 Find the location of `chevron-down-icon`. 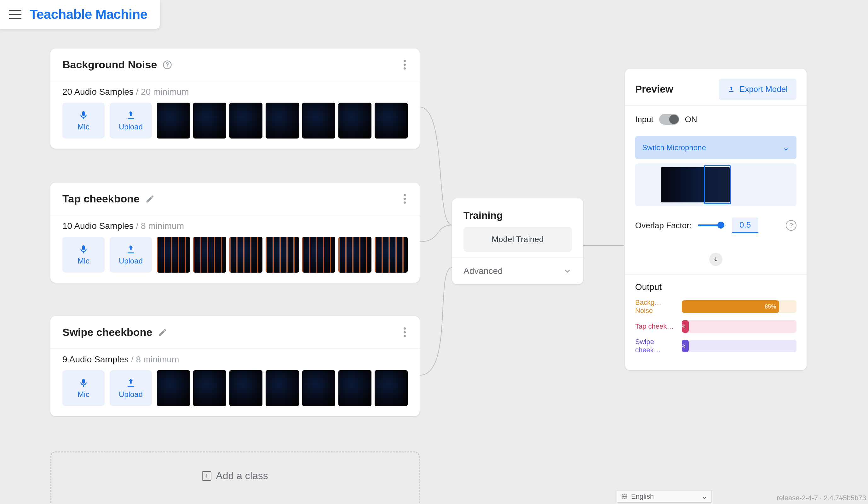

chevron-down-icon is located at coordinates (568, 271).